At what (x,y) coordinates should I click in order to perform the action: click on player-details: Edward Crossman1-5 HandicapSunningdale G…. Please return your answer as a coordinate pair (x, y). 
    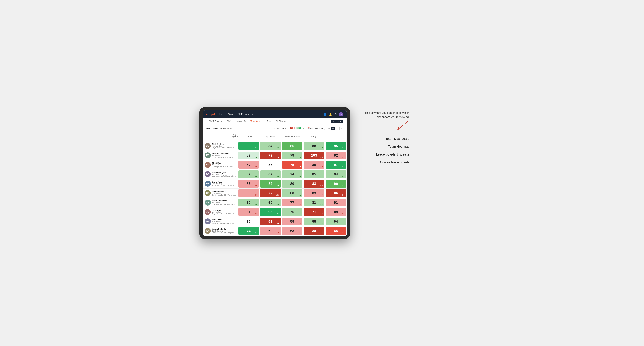
    Looking at the image, I should click on (224, 155).